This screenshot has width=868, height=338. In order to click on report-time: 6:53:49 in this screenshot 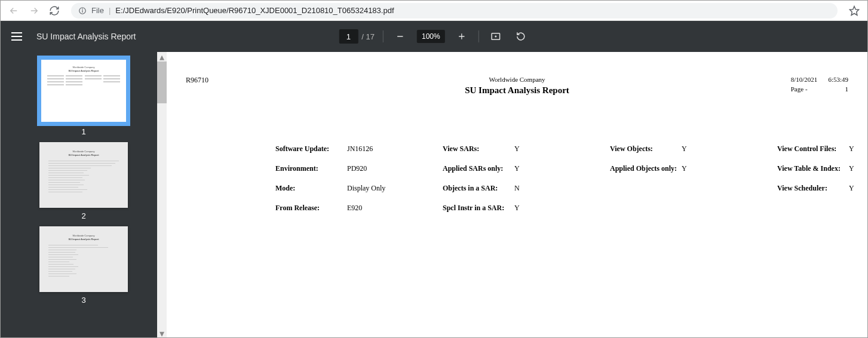, I will do `click(838, 79)`.